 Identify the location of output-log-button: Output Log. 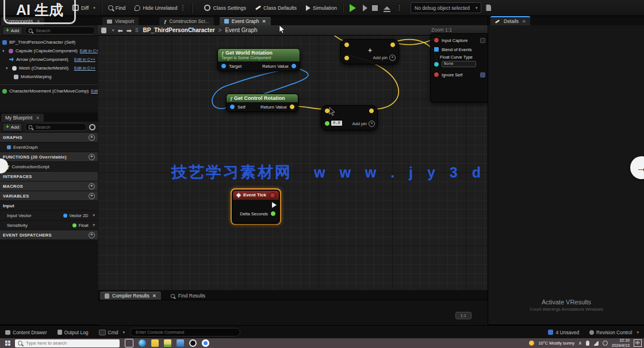
(73, 332).